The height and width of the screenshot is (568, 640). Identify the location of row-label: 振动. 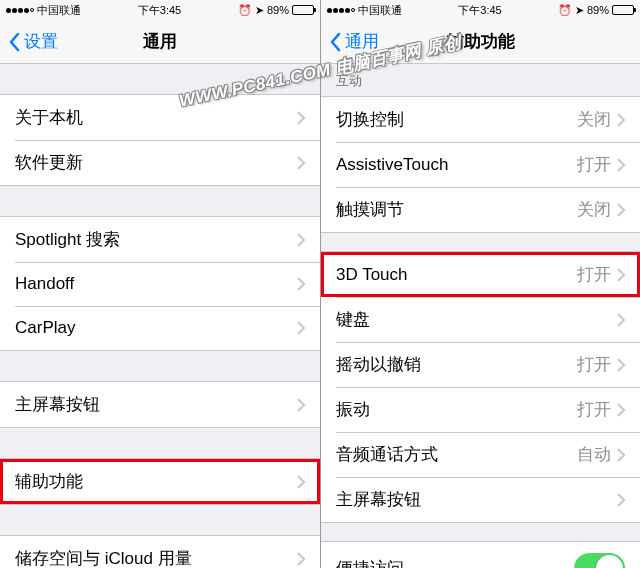
(353, 410).